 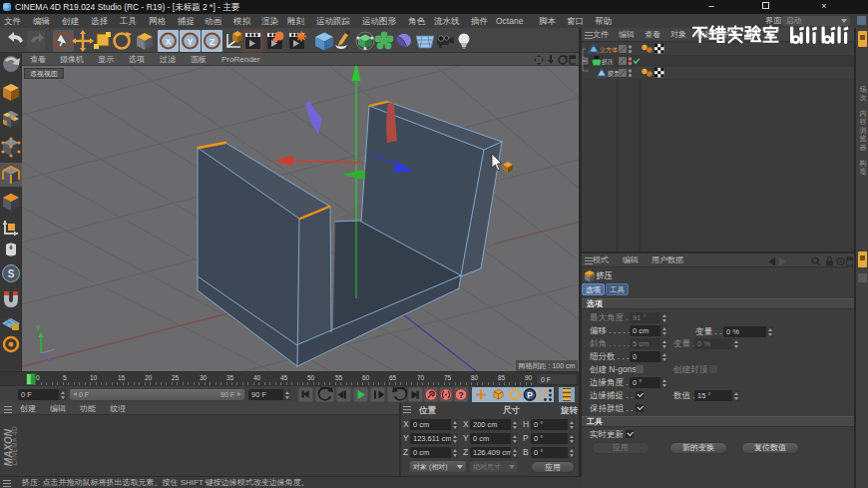 What do you see at coordinates (614, 74) in the screenshot?
I see `svg-text: 胶囊` at bounding box center [614, 74].